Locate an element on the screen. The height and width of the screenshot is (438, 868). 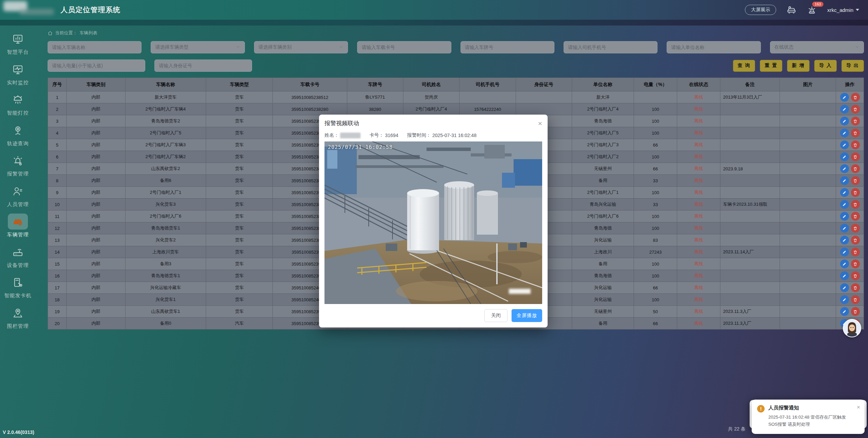
vehicle-class-select: 请选择车辆类别 is located at coordinates (301, 47).